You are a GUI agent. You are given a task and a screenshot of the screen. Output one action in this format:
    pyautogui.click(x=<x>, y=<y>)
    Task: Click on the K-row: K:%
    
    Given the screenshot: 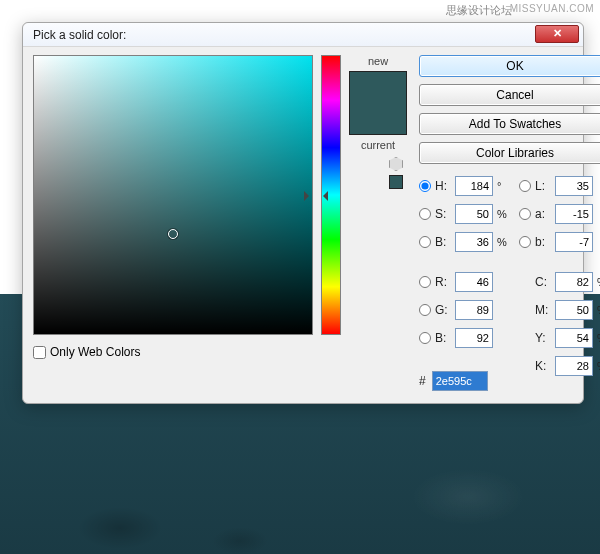 What is the action you would take?
    pyautogui.click(x=560, y=366)
    